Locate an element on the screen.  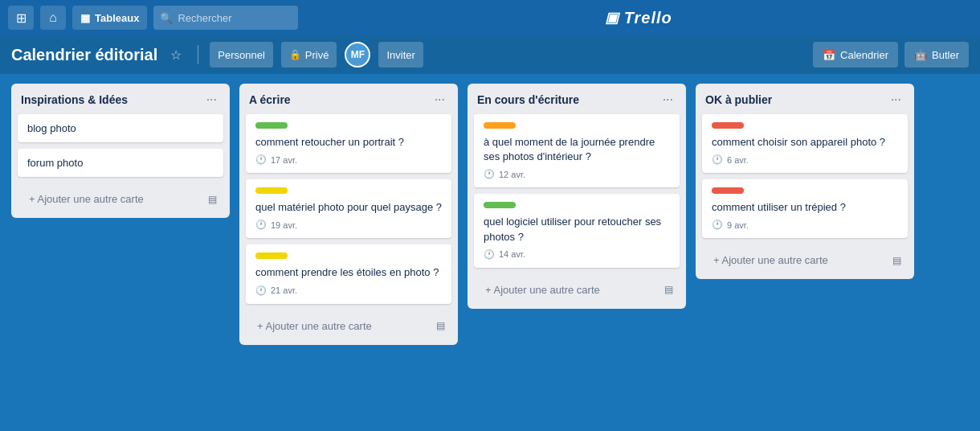
add-card-area-ok-publier: + Ajouter une autre carte▤ is located at coordinates (805, 262).